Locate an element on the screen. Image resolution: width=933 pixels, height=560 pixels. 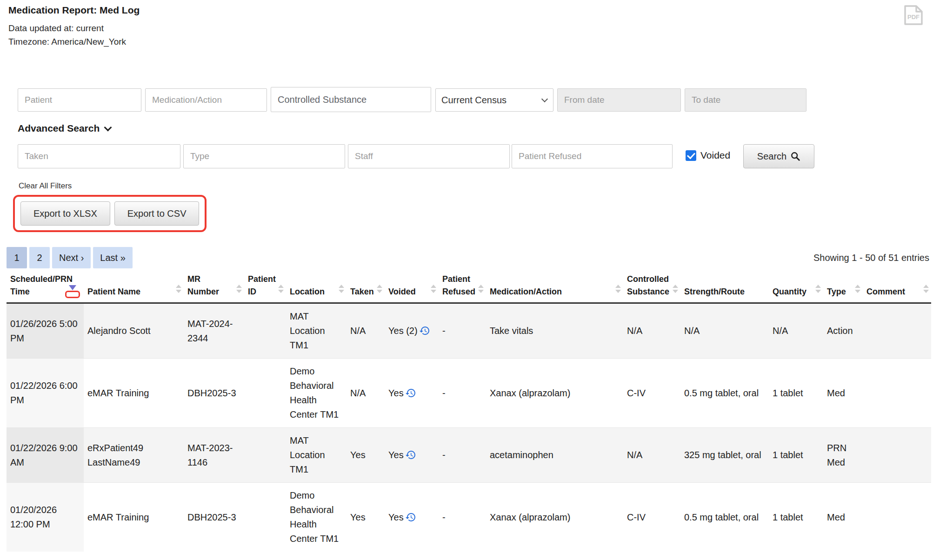
to-date-input is located at coordinates (746, 100).